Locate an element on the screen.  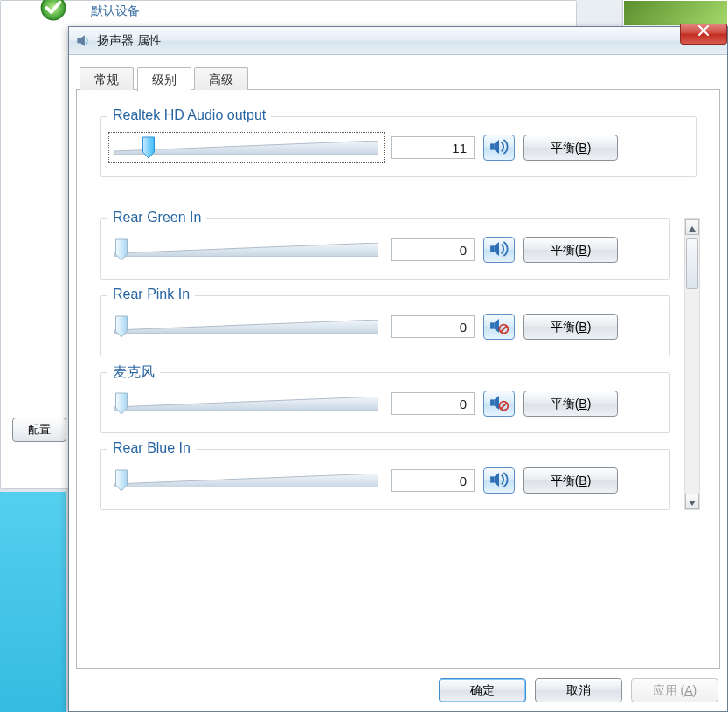
slider-main is located at coordinates (246, 148).